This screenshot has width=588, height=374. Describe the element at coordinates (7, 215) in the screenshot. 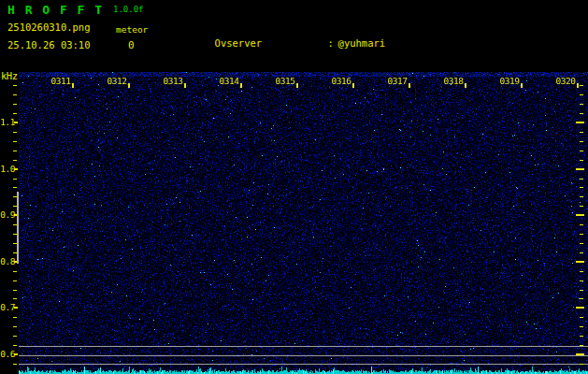

I see `freq-tick-label: 0.9` at that location.